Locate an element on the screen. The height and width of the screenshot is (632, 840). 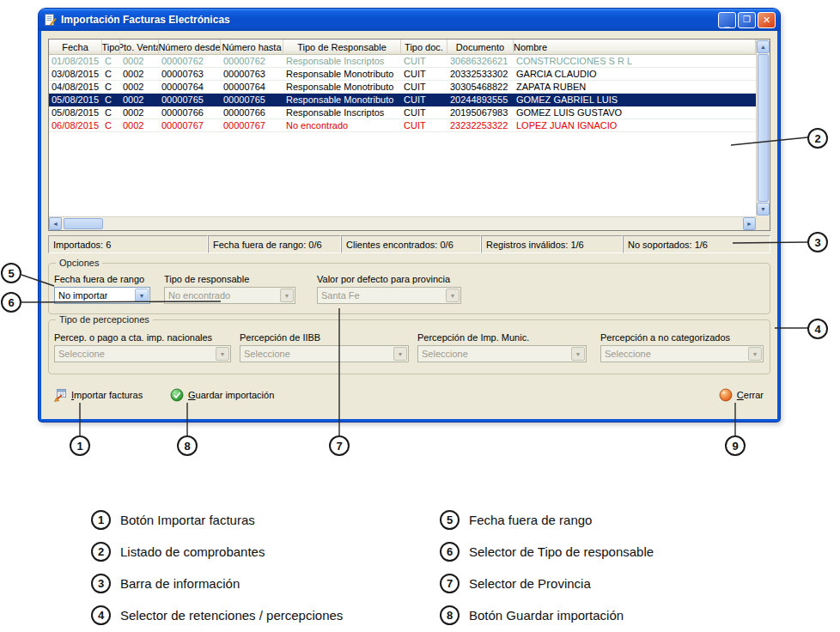
column-header-6: Tipo doc. is located at coordinates (424, 47).